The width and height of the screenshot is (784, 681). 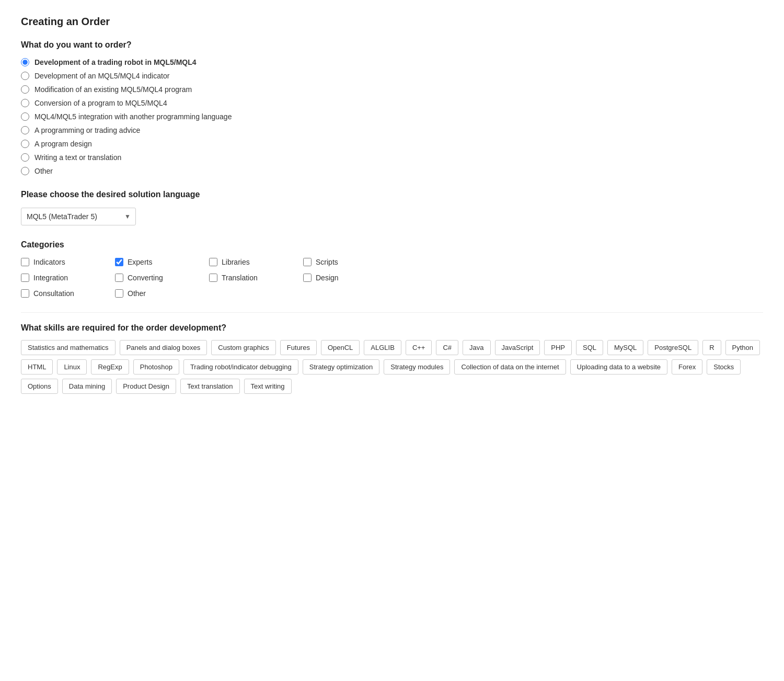 I want to click on skill-tag-8: C#, so click(x=447, y=347).